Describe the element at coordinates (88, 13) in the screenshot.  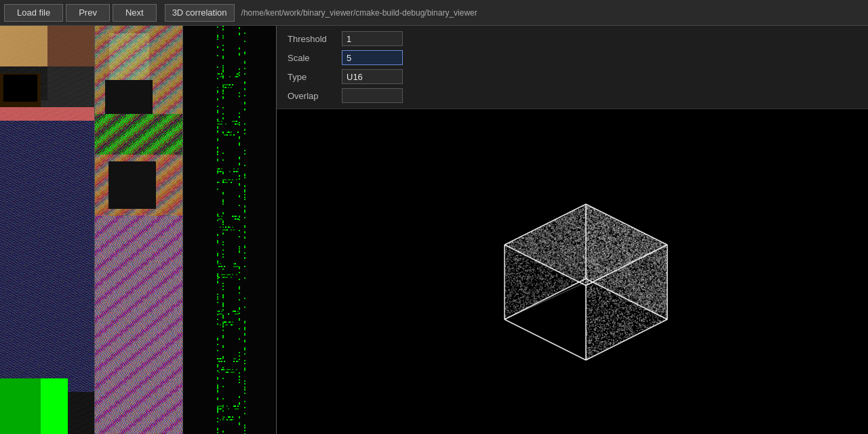
I see `prev-button: Prev` at that location.